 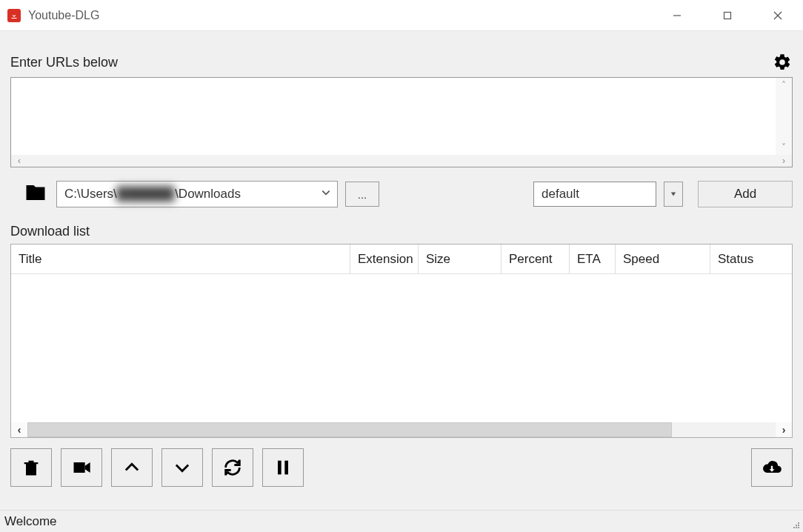 What do you see at coordinates (536, 259) in the screenshot?
I see `col-percent: Percent` at bounding box center [536, 259].